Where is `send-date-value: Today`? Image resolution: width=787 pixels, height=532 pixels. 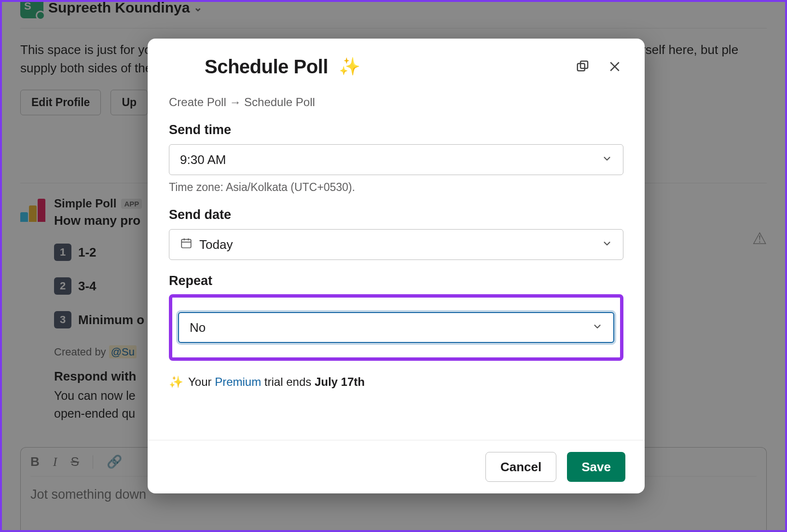 send-date-value: Today is located at coordinates (216, 245).